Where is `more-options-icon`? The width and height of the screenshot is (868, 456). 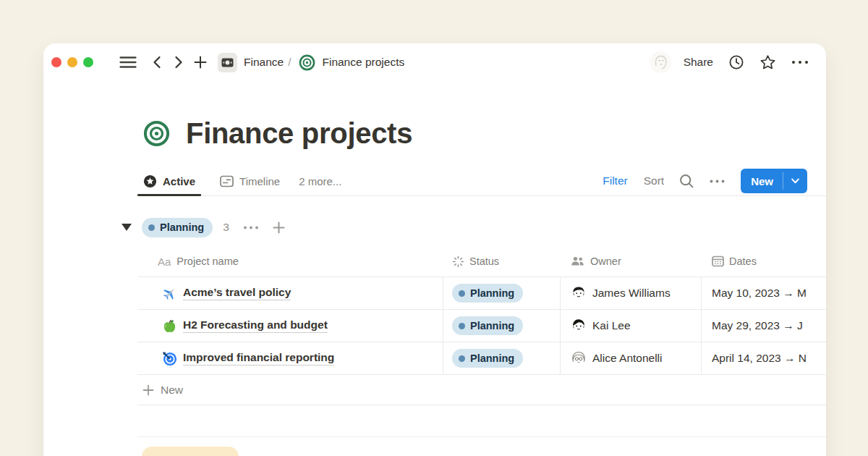 more-options-icon is located at coordinates (800, 62).